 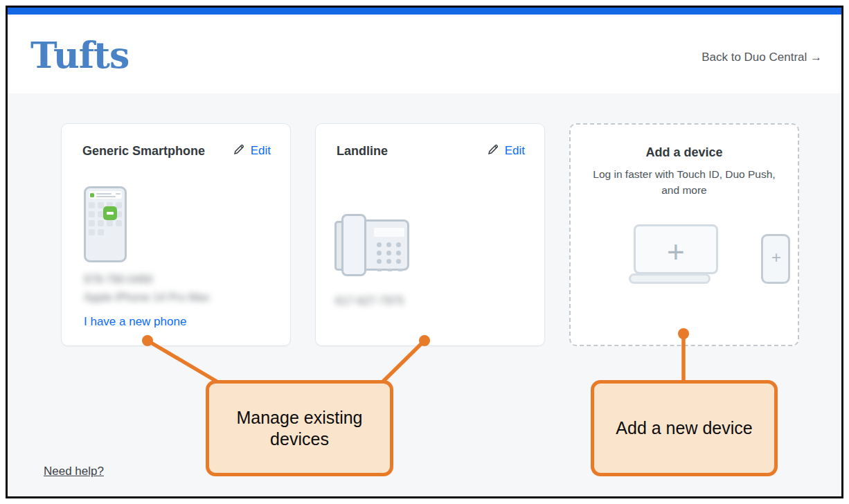 What do you see at coordinates (430, 235) in the screenshot?
I see `device-card-landline: Landline Edit` at bounding box center [430, 235].